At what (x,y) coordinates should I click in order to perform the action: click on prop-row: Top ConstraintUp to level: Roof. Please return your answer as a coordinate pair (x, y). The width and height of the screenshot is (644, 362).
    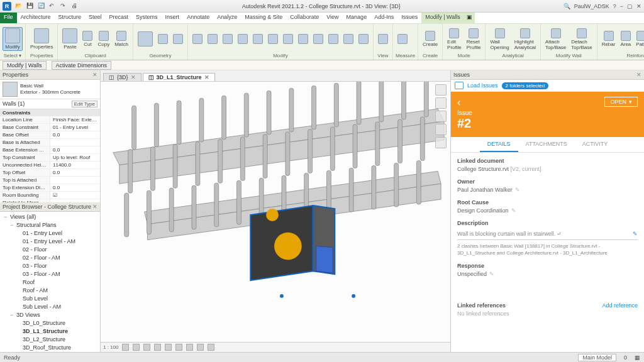
    Looking at the image, I should click on (50, 158).